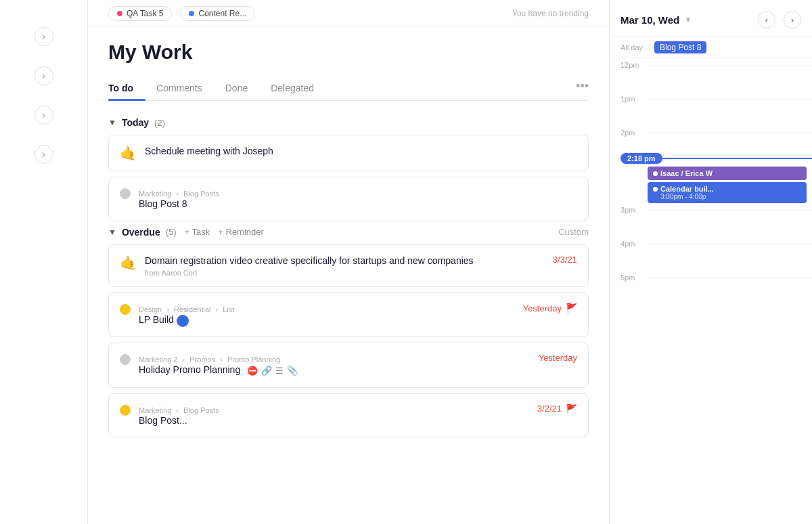 This screenshot has width=812, height=524. I want to click on task-title-1: Schedule meeting with Joseph, so click(361, 152).